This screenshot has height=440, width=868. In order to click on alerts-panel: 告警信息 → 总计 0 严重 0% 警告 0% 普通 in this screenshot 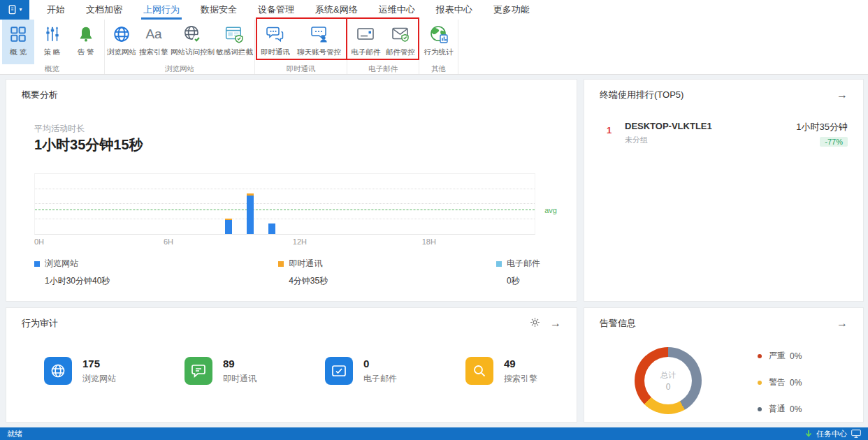, I will do `click(724, 365)`.